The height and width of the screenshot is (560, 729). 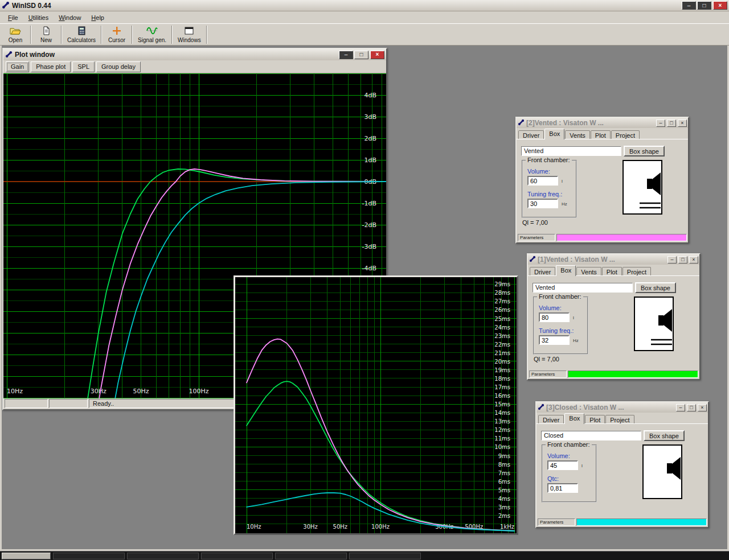 I want to click on tab-spl: SPL, so click(x=83, y=67).